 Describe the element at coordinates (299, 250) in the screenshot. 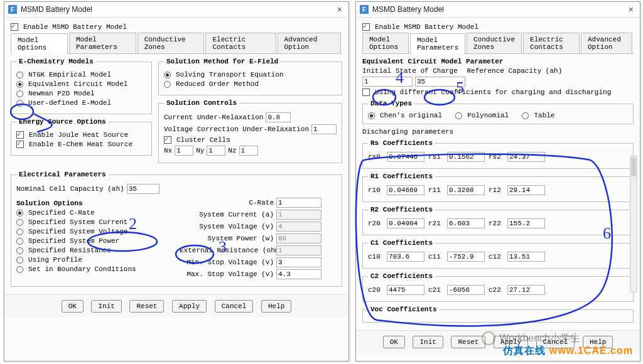

I see `input-er` at that location.